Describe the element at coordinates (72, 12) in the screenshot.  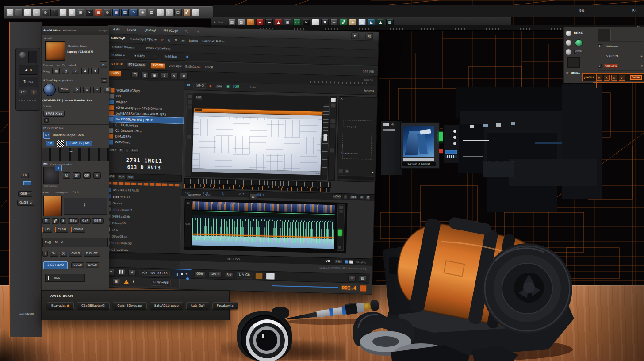
I see `toolbar-icon: ▥` at that location.